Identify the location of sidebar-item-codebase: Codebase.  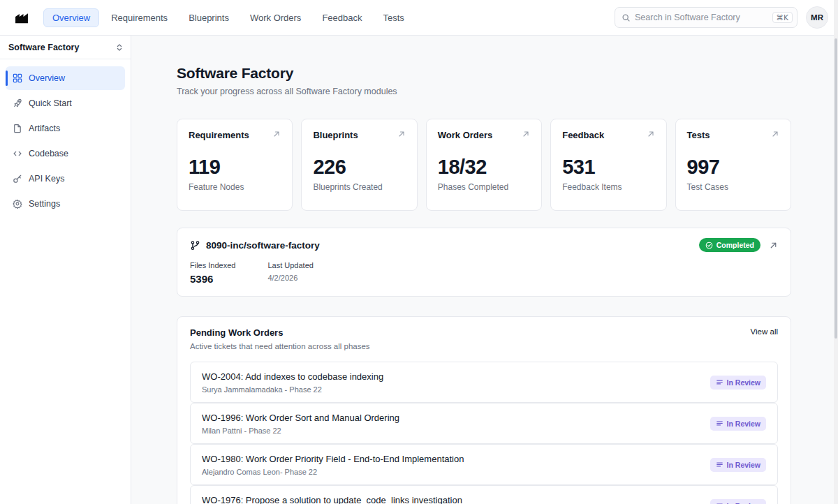
(66, 154).